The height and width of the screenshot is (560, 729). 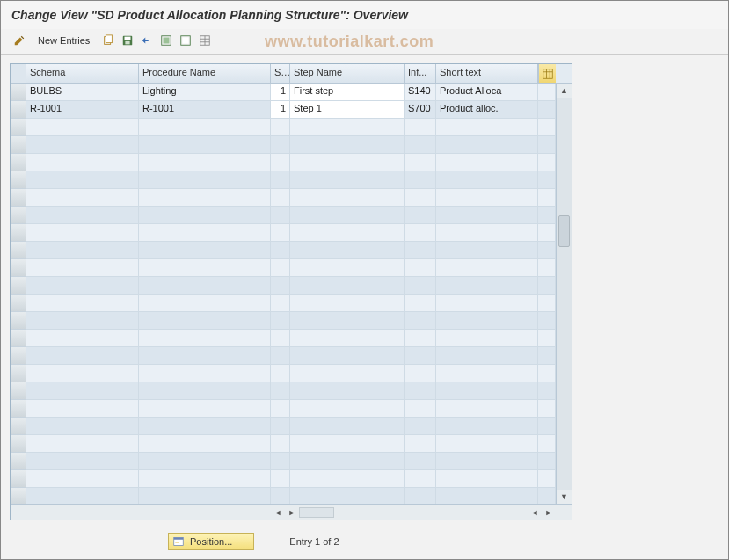 What do you see at coordinates (205, 74) in the screenshot?
I see `col-procedure-name: Procedure Name` at bounding box center [205, 74].